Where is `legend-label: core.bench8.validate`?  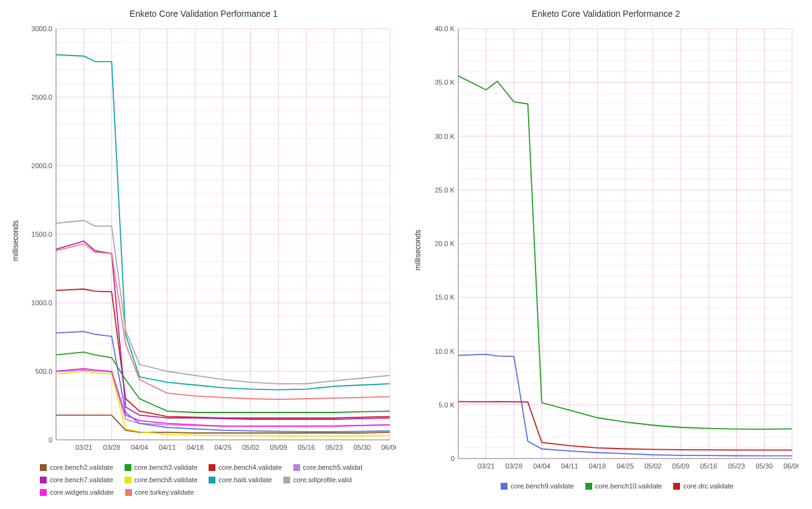
legend-label: core.bench8.validate is located at coordinates (166, 480).